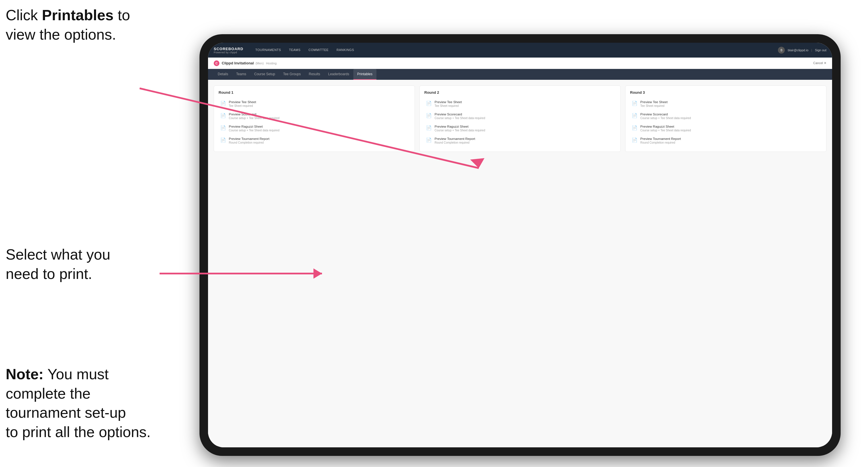  What do you see at coordinates (520, 119) in the screenshot?
I see `round-2-section: Round 2 📄 Preview Tee Sheet Tee Sheet re…` at bounding box center [520, 119].